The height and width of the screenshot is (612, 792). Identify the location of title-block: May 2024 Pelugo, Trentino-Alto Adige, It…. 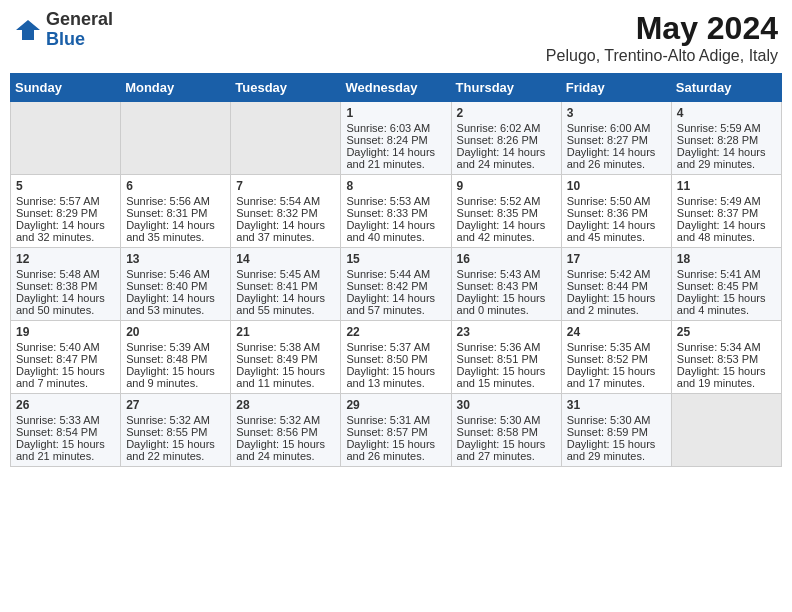
(662, 38).